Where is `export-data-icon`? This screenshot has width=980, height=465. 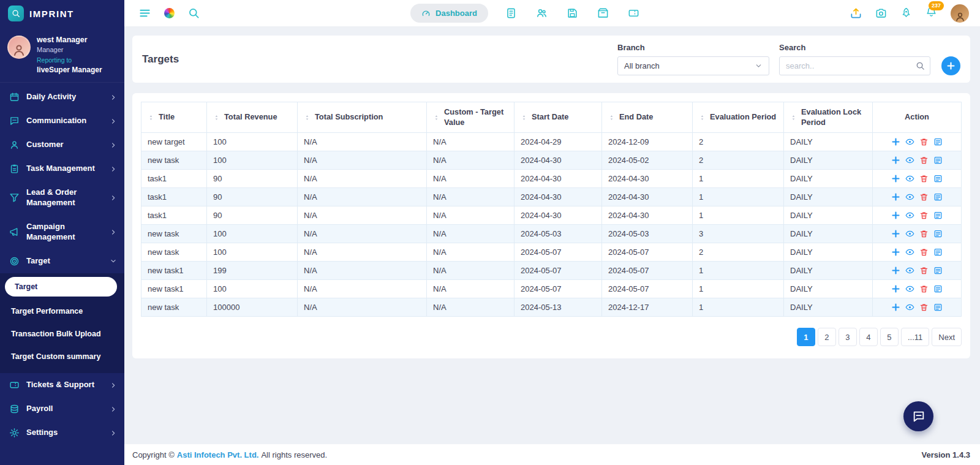
export-data-icon is located at coordinates (856, 13).